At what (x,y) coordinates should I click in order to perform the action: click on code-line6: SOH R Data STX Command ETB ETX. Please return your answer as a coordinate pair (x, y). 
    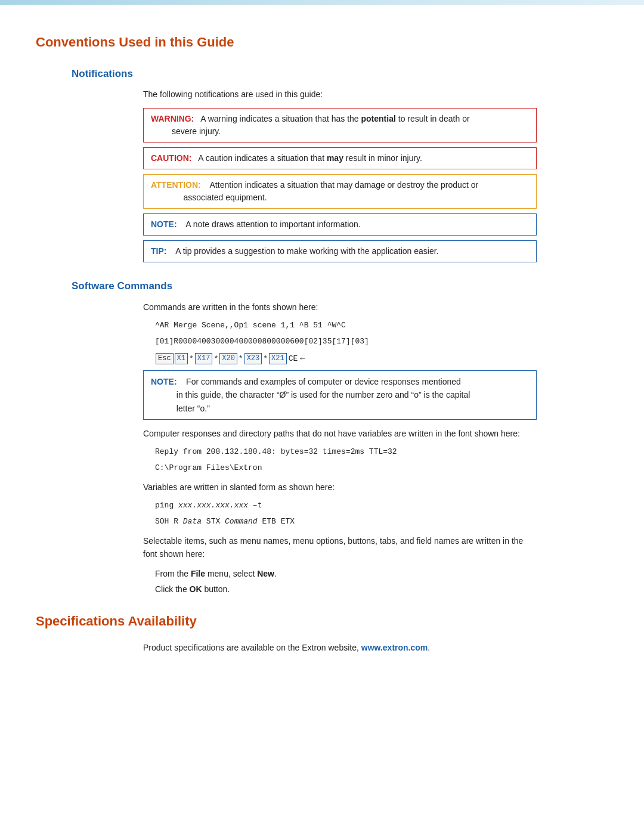
    Looking at the image, I should click on (346, 522).